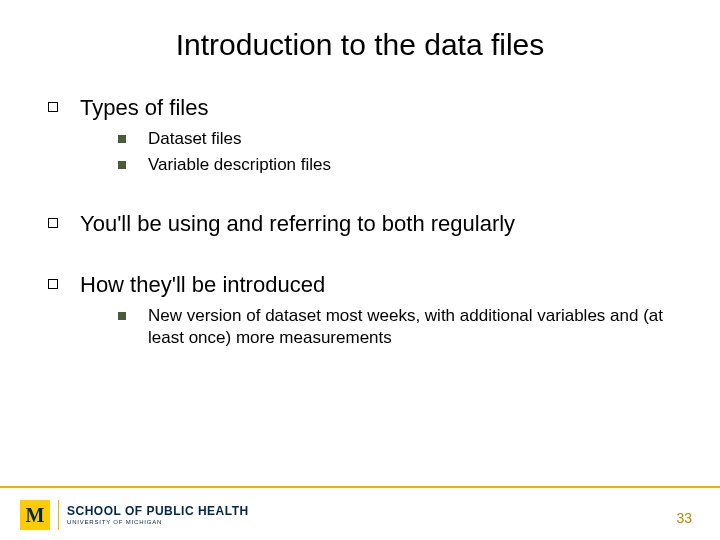 The height and width of the screenshot is (540, 720). Describe the element at coordinates (298, 224) in the screenshot. I see `bullet-text: You'll be using and referring to both re…` at that location.